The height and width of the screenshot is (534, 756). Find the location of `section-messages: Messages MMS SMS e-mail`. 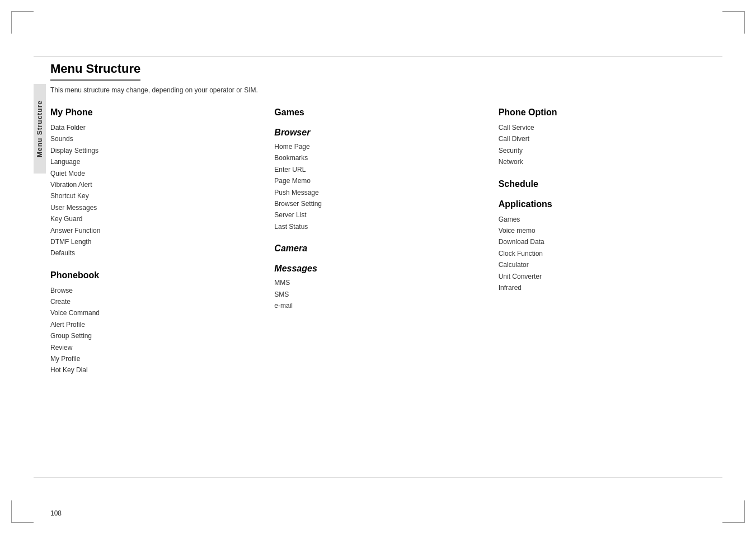

section-messages: Messages MMS SMS e-mail is located at coordinates (381, 288).